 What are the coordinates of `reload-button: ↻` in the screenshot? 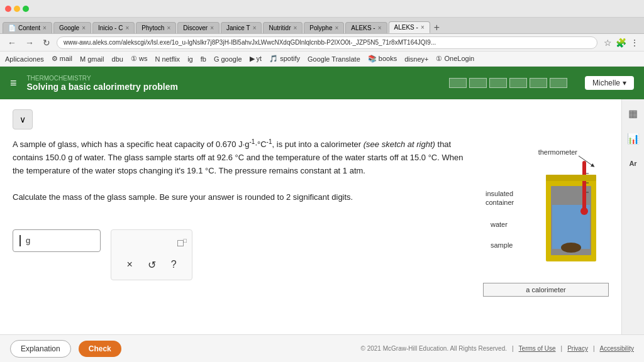 It's located at (47, 43).